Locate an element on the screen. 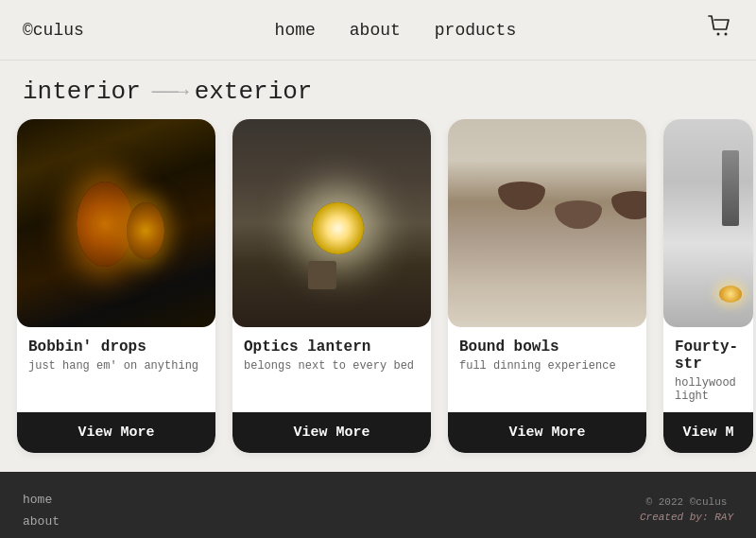 This screenshot has height=538, width=756. view-more-optics: View More is located at coordinates (332, 433).